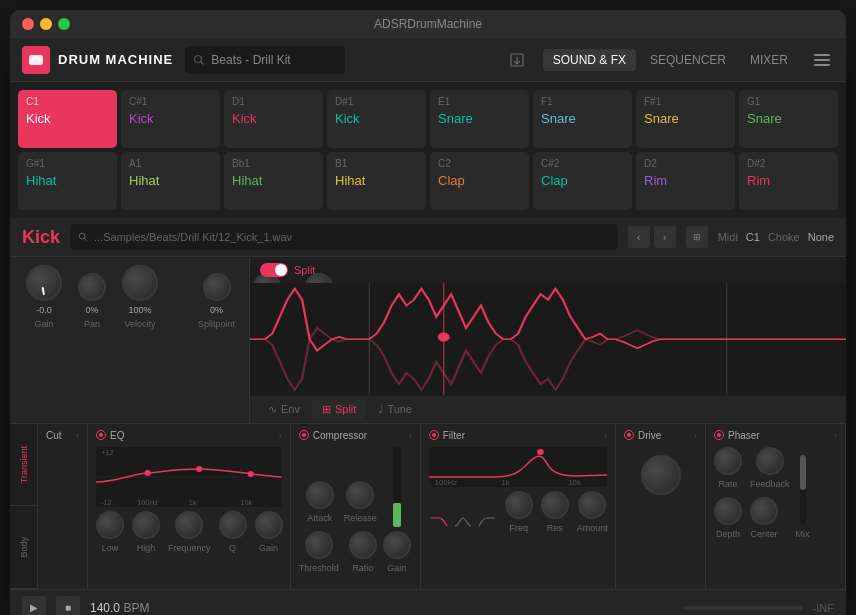 The height and width of the screenshot is (615, 856). What do you see at coordinates (590, 60) in the screenshot?
I see `tab-sound-fx: SOUND & FX` at bounding box center [590, 60].